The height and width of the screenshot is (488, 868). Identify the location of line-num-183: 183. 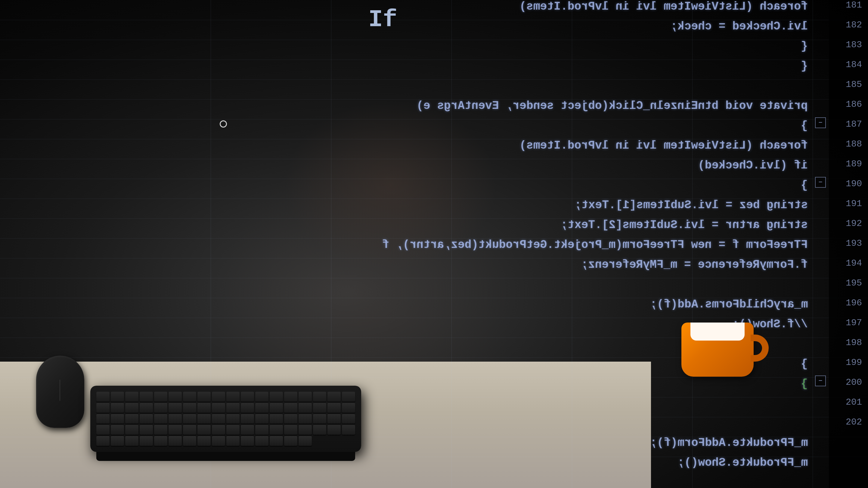
(854, 45).